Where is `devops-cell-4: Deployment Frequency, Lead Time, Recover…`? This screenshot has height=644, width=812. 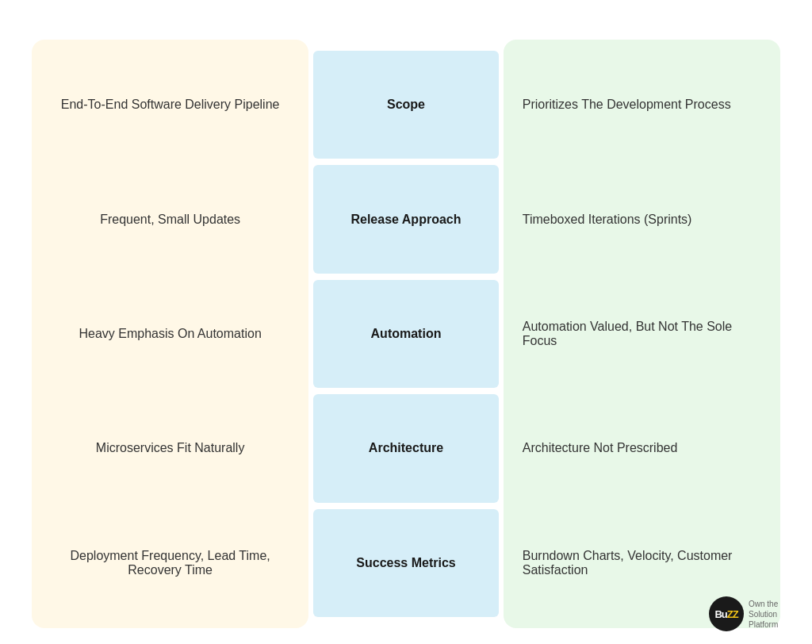
devops-cell-4: Deployment Frequency, Lead Time, Recover… is located at coordinates (170, 563).